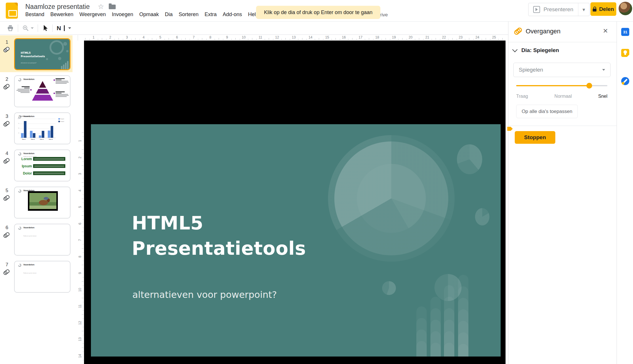 This screenshot has width=633, height=364. I want to click on slide-number: 5, so click(7, 191).